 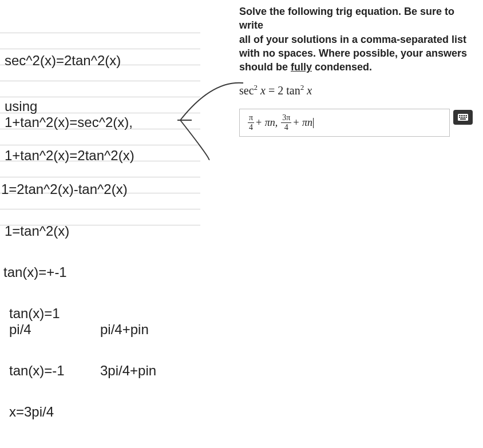 I want to click on eq-lhs-exp: 2, so click(x=256, y=87).